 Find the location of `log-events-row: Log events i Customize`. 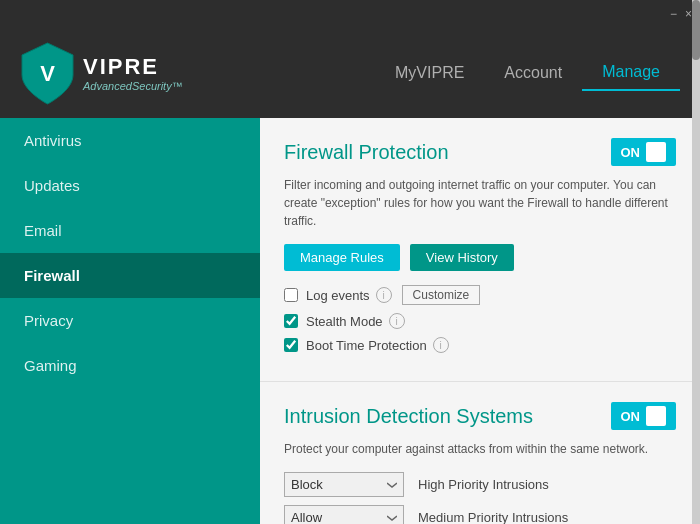

log-events-row: Log events i Customize is located at coordinates (480, 295).